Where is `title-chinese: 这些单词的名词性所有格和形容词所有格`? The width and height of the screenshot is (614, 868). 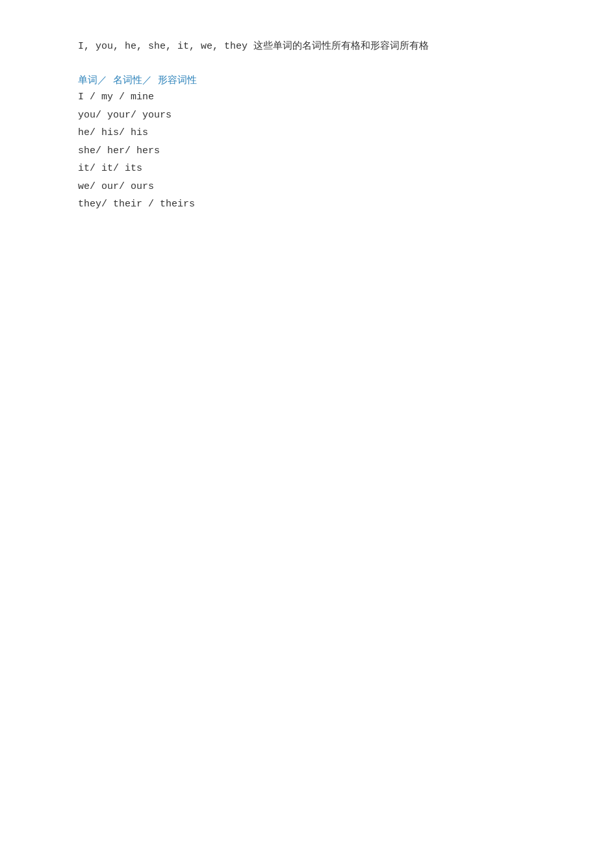 title-chinese: 这些单词的名词性所有格和形容词所有格 is located at coordinates (341, 47).